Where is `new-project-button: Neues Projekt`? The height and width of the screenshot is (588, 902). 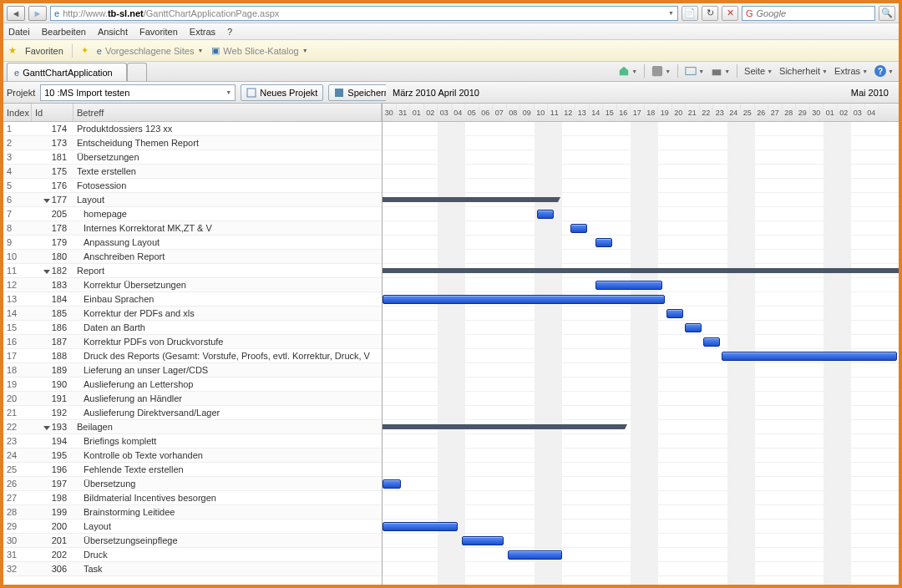 new-project-button: Neues Projekt is located at coordinates (282, 93).